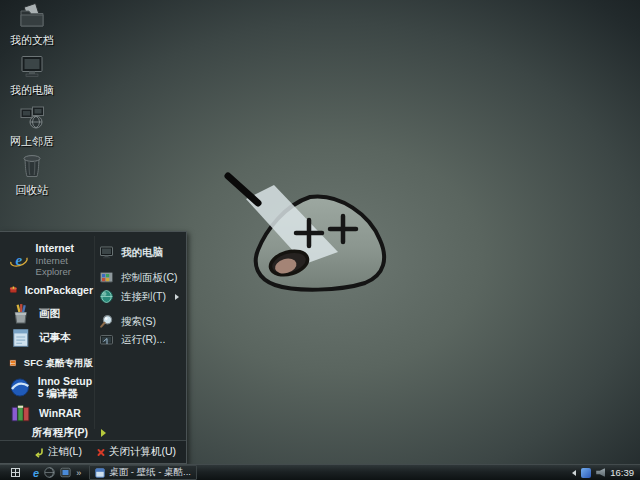 The height and width of the screenshot is (480, 640). I want to click on my-documents-icon, so click(32, 16).